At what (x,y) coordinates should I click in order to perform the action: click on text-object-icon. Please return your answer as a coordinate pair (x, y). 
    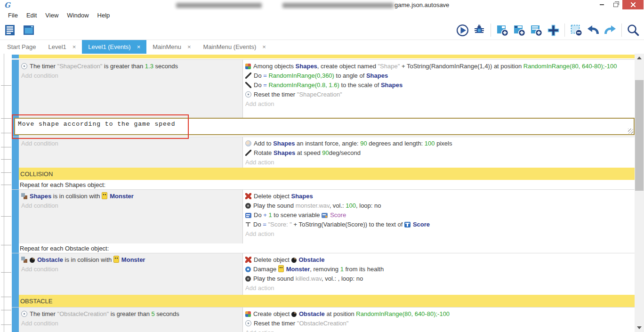
    Looking at the image, I should click on (408, 225).